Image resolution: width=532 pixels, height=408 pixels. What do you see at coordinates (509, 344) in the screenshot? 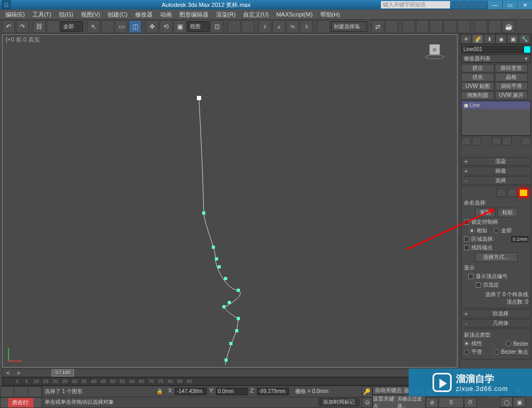
I see `radio-bezier` at bounding box center [509, 344].